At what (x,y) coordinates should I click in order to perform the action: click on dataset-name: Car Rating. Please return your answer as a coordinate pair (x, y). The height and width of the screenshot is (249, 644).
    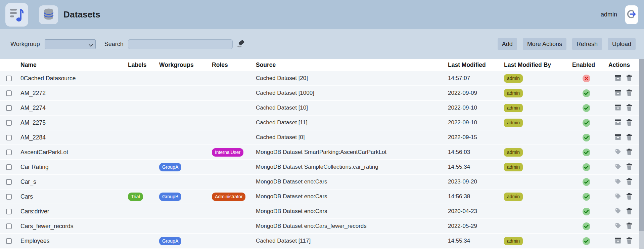
    Looking at the image, I should click on (71, 167).